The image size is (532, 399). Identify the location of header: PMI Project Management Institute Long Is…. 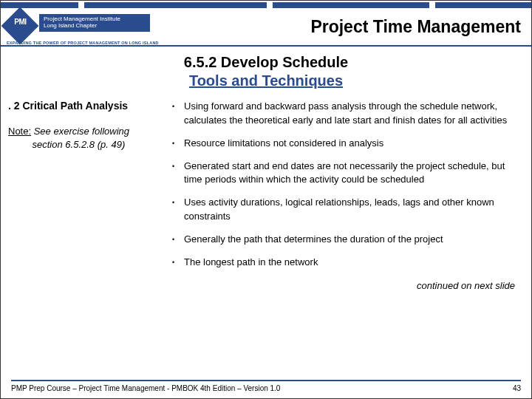
(266, 24).